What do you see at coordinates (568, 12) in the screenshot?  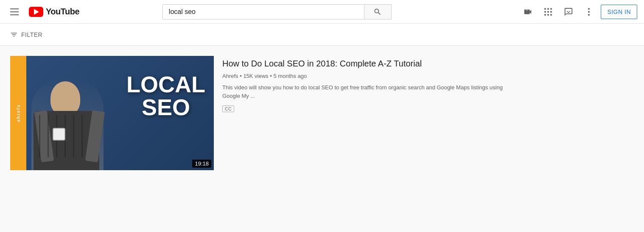 I see `message-icon` at bounding box center [568, 12].